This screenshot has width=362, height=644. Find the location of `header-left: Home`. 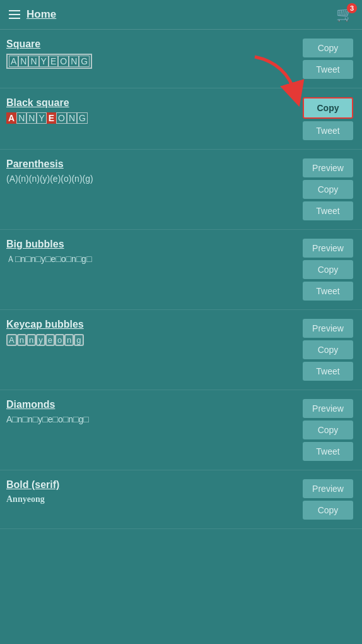

header-left: Home is located at coordinates (33, 15).